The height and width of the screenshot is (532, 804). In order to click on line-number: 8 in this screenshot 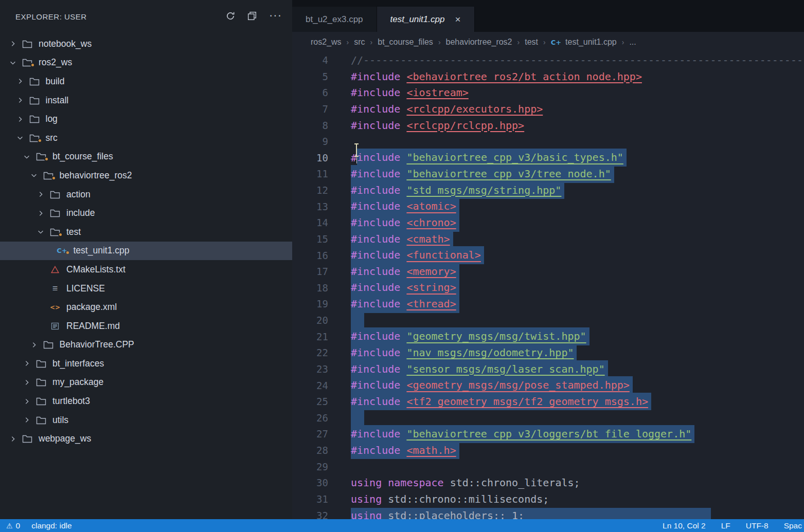, I will do `click(310, 126)`.